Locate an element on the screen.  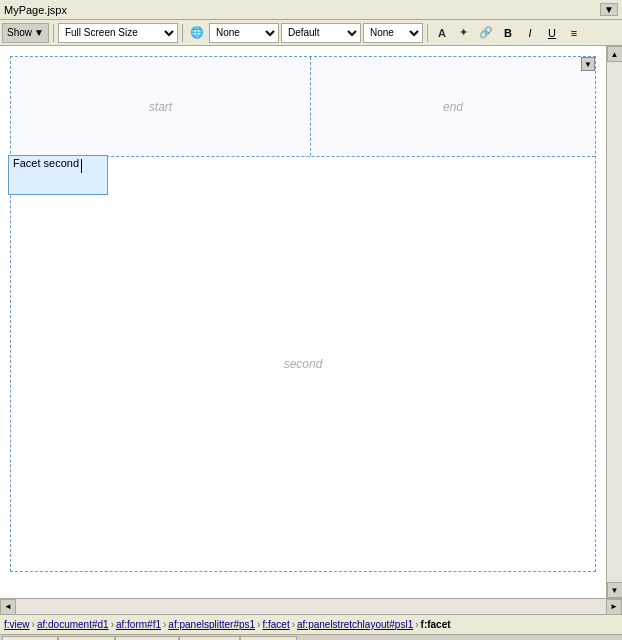
show-dropdown-icon: ▼ is located at coordinates (39, 32).